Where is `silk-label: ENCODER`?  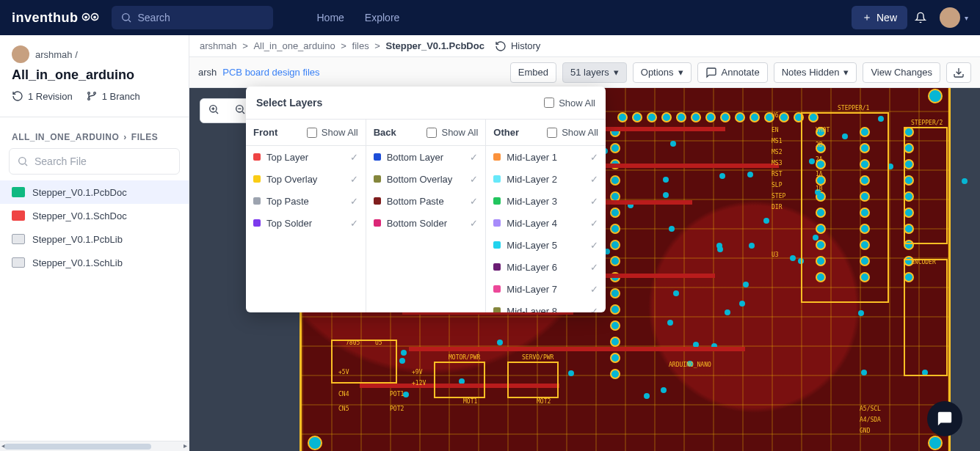
silk-label: ENCODER is located at coordinates (923, 263).